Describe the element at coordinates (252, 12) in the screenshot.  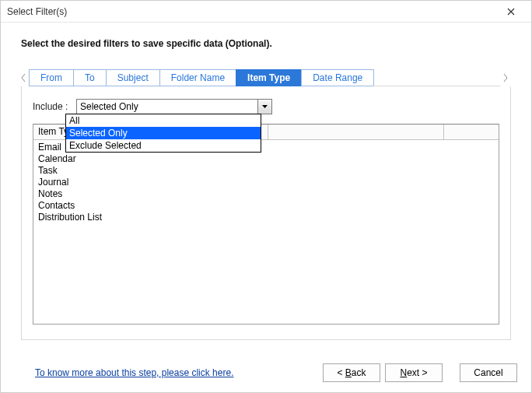
I see `window-title: Select Filter(s)` at that location.